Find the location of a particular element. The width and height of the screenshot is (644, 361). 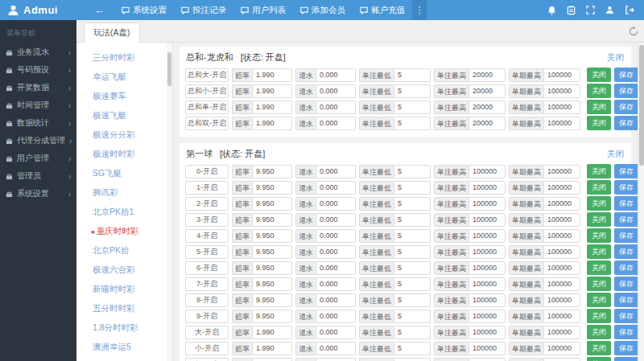

topbar-menu-item: 账户充值 is located at coordinates (382, 10).